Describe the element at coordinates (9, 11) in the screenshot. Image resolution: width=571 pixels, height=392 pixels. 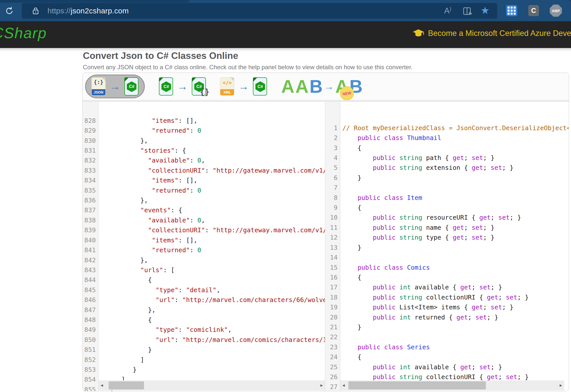
I see `reload-icon` at that location.